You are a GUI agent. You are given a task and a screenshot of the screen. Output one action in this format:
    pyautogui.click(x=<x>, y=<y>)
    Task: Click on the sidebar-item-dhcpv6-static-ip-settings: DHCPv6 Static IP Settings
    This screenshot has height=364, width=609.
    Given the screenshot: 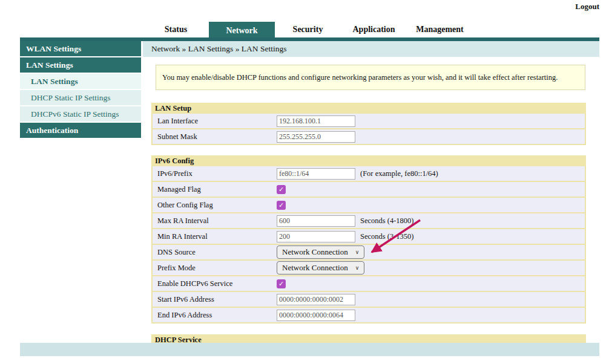 What is the action you would take?
    pyautogui.click(x=81, y=115)
    